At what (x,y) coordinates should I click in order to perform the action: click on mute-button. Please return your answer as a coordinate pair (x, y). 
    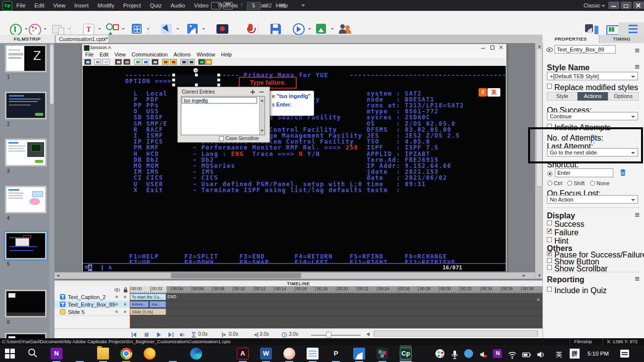
    Looking at the image, I should click on (183, 334).